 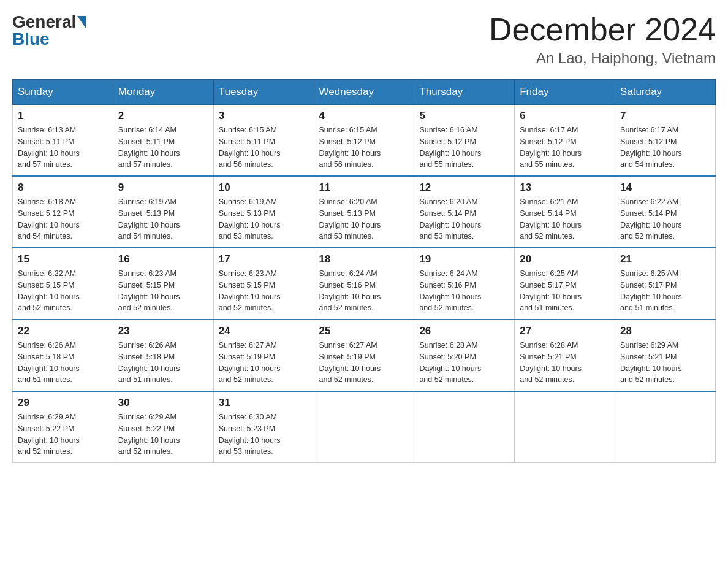 I want to click on calendar-cell: 22Sunrise: 6:26 AMSunset: 5:18 PMDayligh…, so click(x=63, y=356).